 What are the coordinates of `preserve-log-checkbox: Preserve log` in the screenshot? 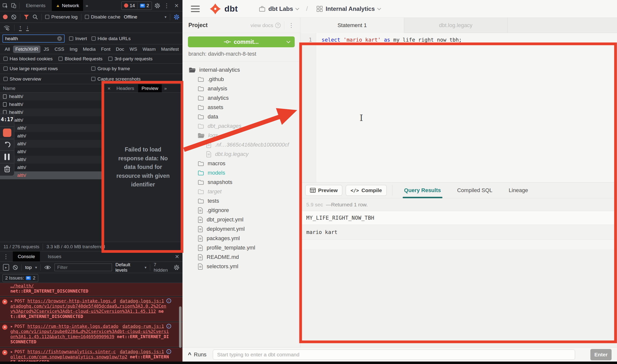 It's located at (61, 17).